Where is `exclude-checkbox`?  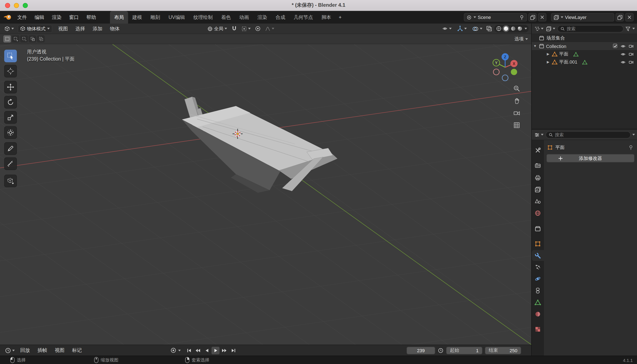 exclude-checkbox is located at coordinates (615, 46).